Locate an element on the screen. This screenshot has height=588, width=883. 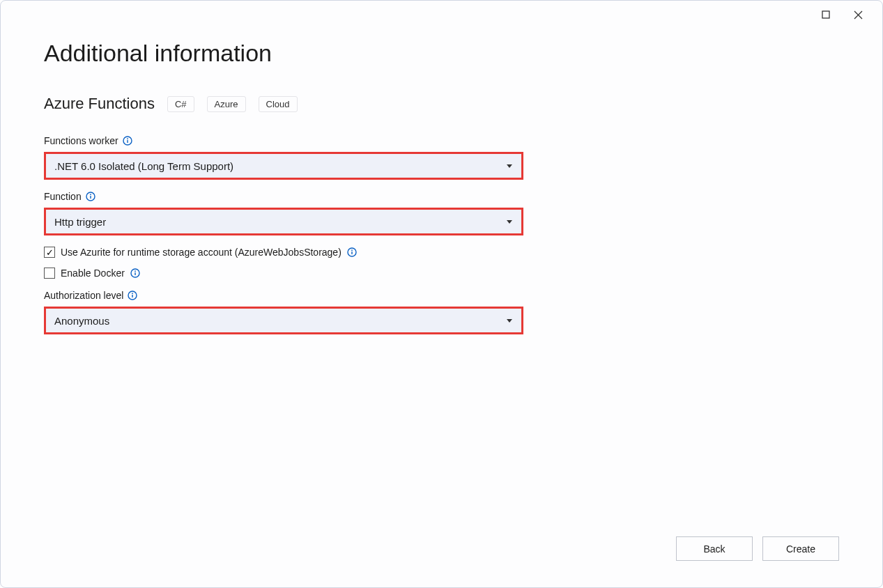
label-row: Authorization level is located at coordinates (442, 295).